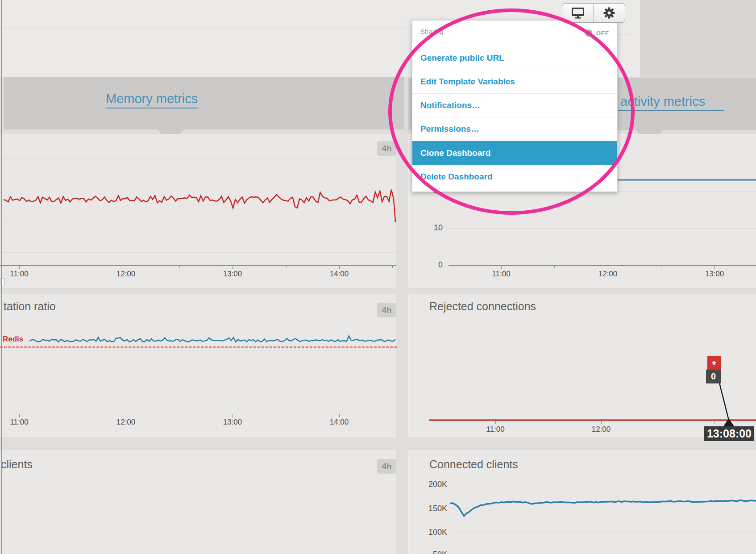 The height and width of the screenshot is (554, 756). What do you see at coordinates (713, 377) in the screenshot?
I see `event-marker-value: 0` at bounding box center [713, 377].